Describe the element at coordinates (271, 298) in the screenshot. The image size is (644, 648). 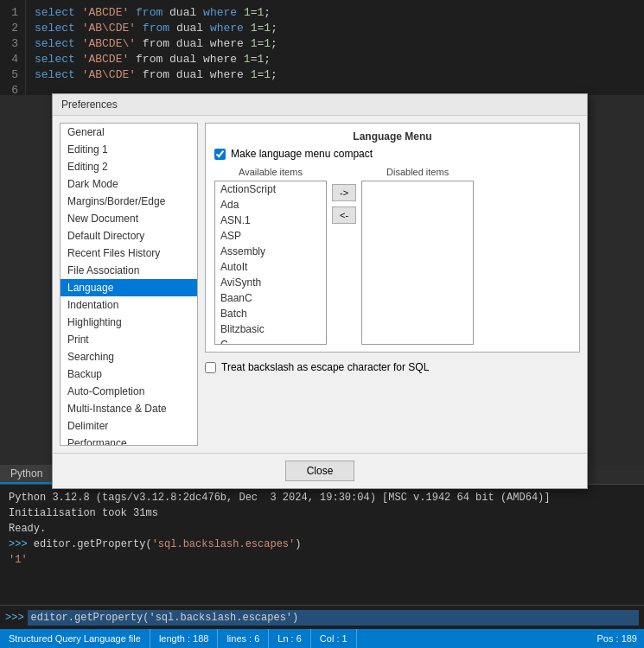
I see `list-item: BaanC` at that location.